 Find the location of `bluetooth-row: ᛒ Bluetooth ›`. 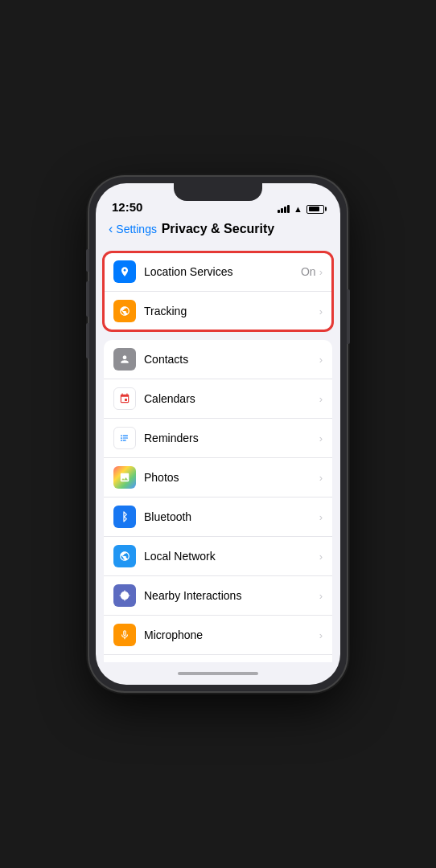

bluetooth-row: ᛒ Bluetooth › is located at coordinates (218, 518).